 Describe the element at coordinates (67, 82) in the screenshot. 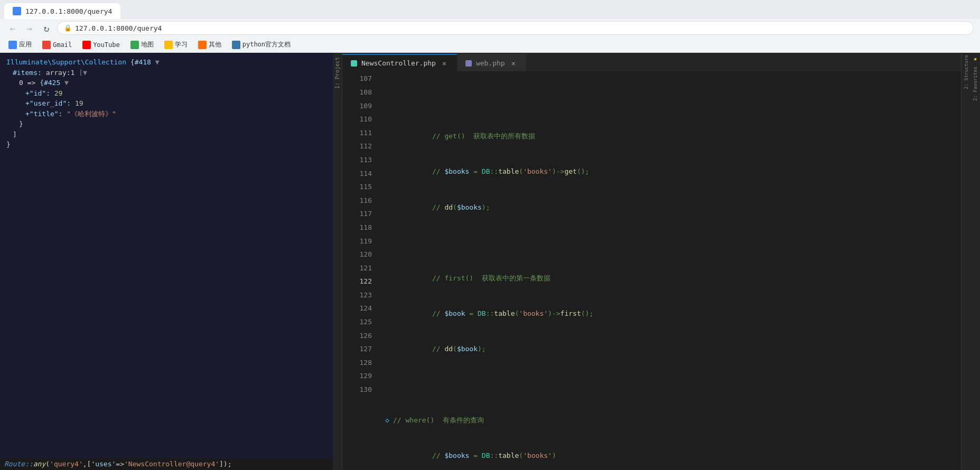

I see `item-arrow: ▼` at that location.